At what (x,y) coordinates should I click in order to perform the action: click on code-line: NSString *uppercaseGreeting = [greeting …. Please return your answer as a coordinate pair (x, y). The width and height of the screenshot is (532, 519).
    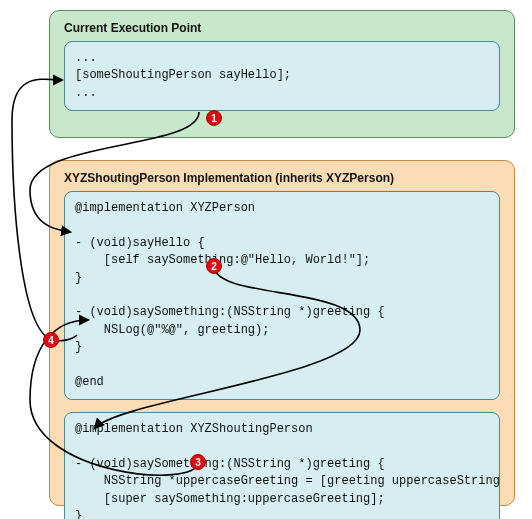
    Looking at the image, I should click on (288, 481).